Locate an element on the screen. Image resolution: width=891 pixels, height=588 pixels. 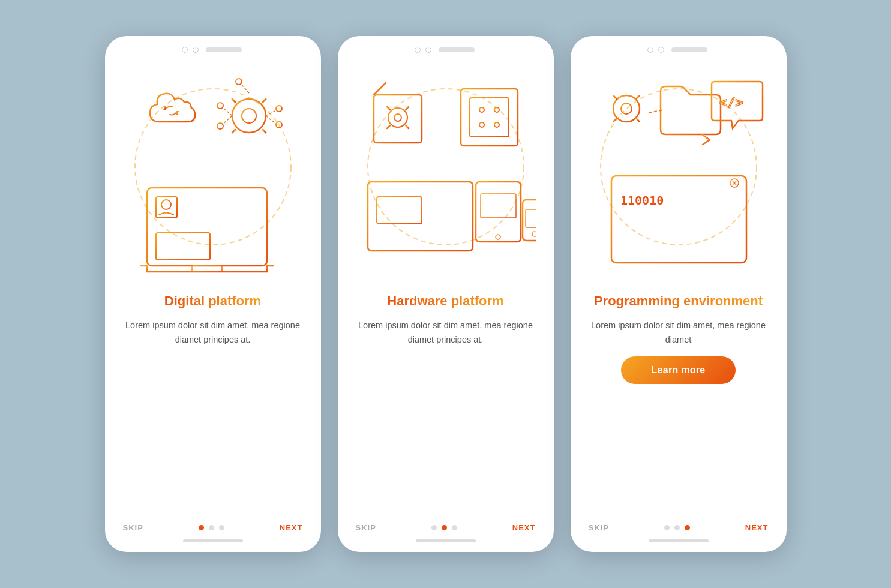
svg-text: 110010 is located at coordinates (642, 200).